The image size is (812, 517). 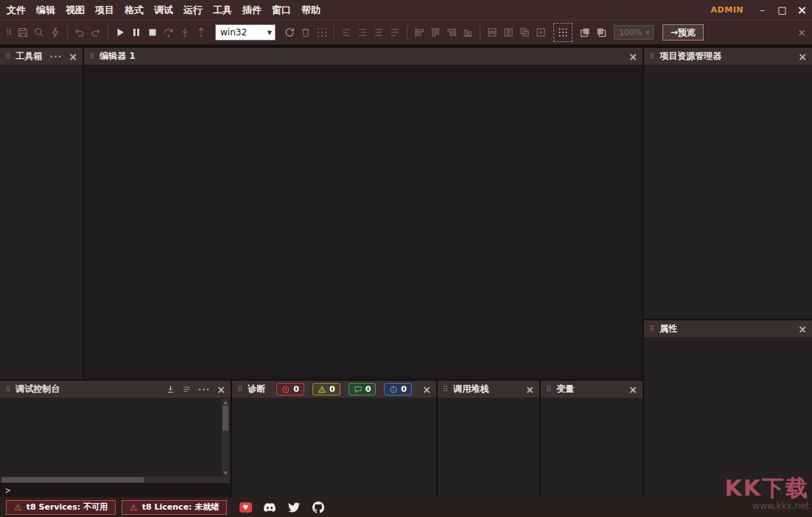 What do you see at coordinates (802, 57) in the screenshot?
I see `project-explorer-close-icon: ×` at bounding box center [802, 57].